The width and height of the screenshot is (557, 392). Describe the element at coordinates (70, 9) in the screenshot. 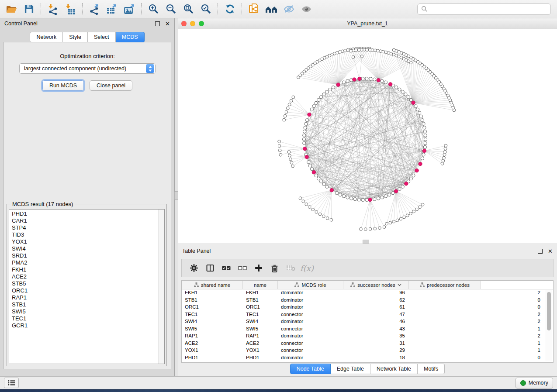

I see `import-table-button` at that location.